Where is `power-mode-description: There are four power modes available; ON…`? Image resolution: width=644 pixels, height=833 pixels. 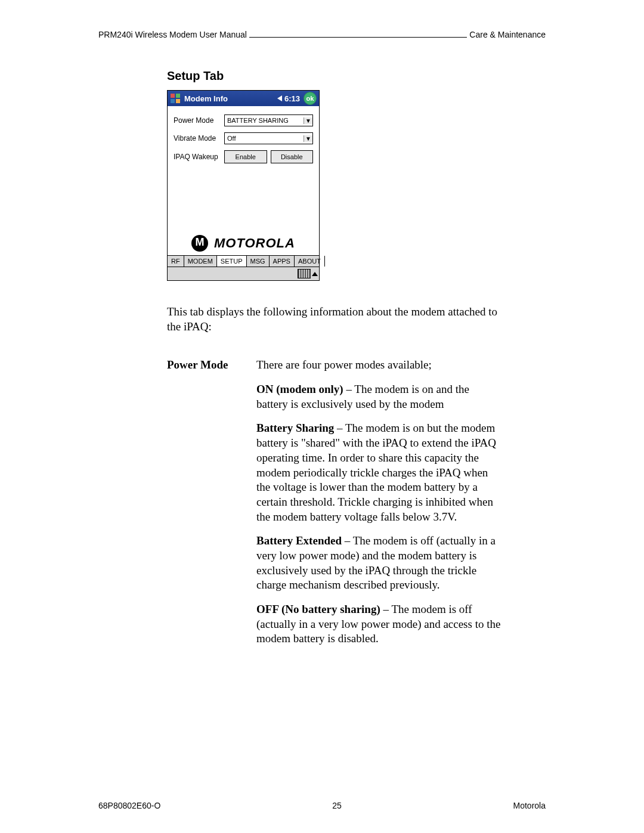
power-mode-description: There are four power modes available; ON… is located at coordinates (379, 507).